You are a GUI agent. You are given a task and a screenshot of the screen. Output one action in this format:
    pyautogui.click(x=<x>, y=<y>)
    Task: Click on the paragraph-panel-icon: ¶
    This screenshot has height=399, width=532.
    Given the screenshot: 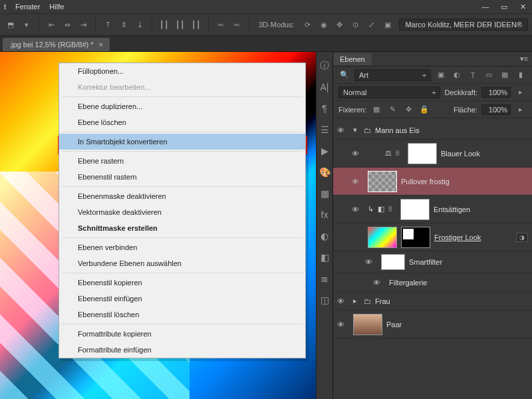 What is the action you would take?
    pyautogui.click(x=325, y=108)
    